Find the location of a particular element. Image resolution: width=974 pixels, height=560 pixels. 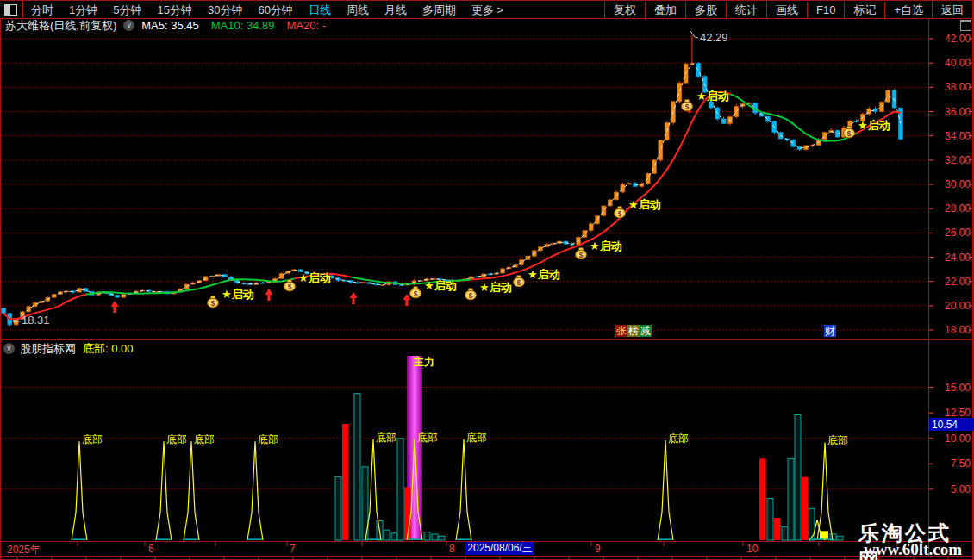

price-axis-label: 20.00 is located at coordinates (952, 306).